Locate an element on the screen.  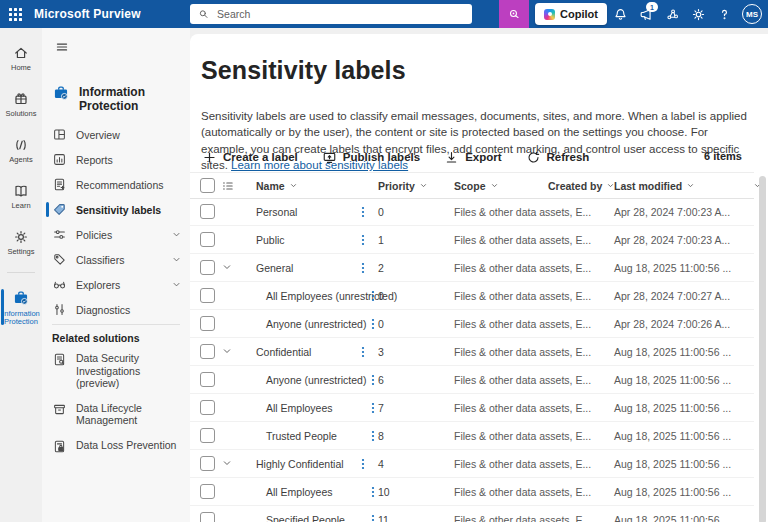
label-name: Specified People is located at coordinates (306, 514).